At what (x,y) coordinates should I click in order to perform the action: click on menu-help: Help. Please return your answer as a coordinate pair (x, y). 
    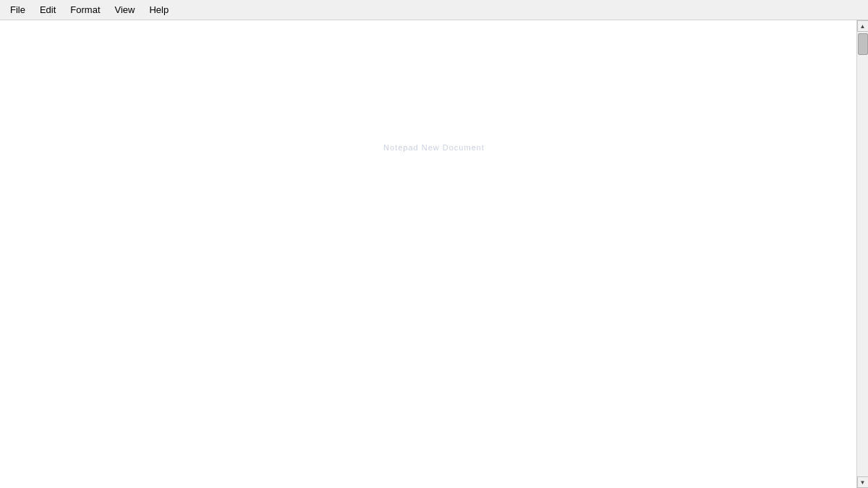
    Looking at the image, I should click on (159, 10).